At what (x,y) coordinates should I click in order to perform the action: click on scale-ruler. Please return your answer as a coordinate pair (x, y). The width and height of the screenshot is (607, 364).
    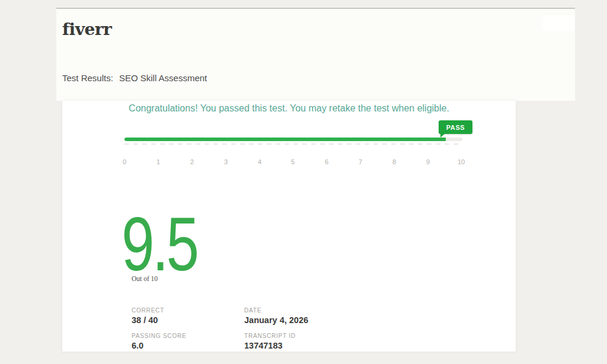
    Looking at the image, I should click on (293, 144).